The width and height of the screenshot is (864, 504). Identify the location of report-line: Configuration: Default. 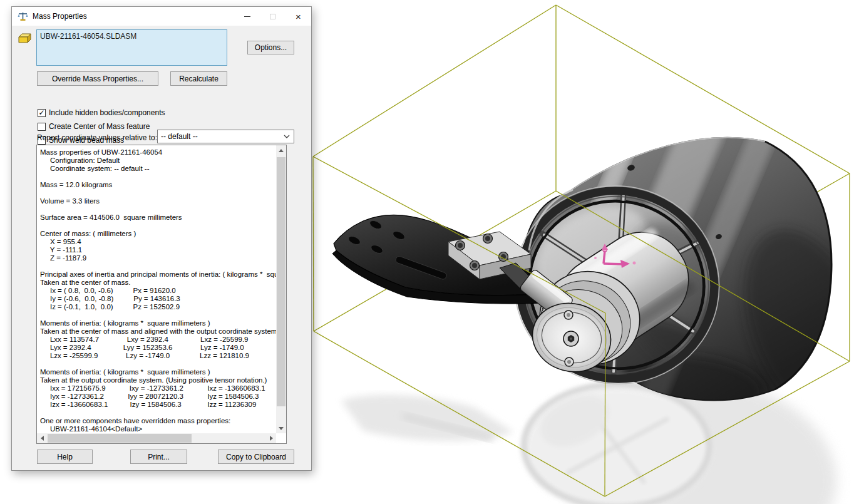
(158, 160).